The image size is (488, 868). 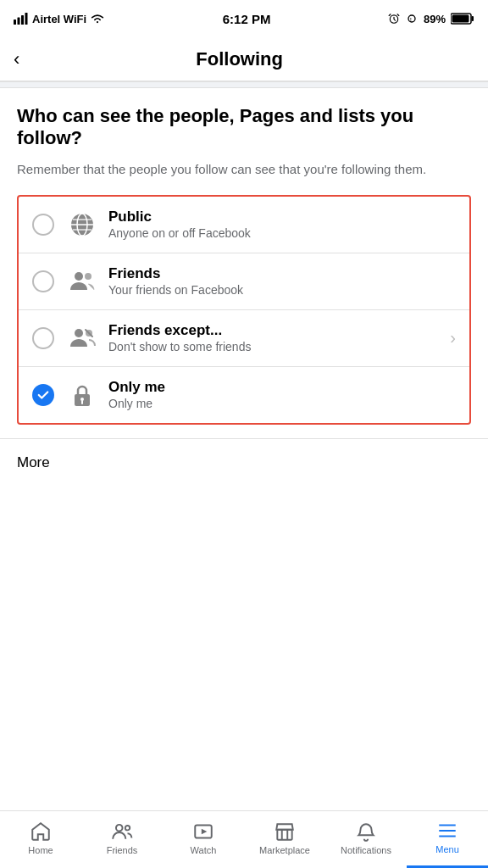 I want to click on menu-icon, so click(x=447, y=831).